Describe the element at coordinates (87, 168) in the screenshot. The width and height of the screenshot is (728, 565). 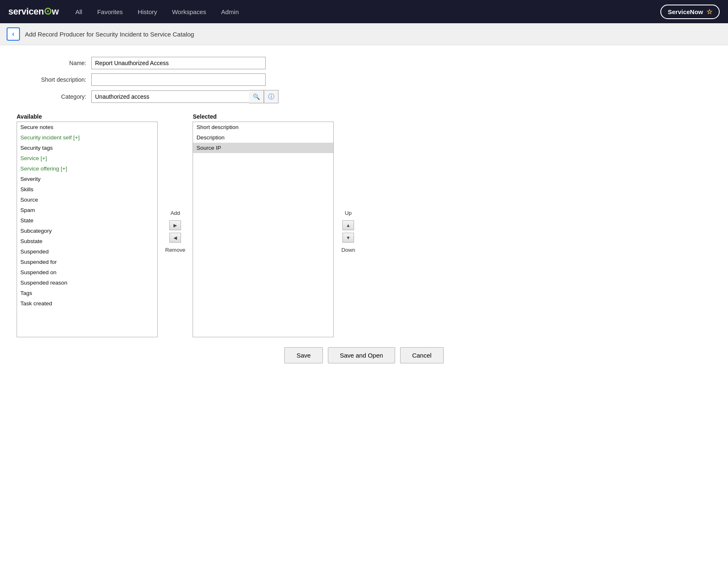
I see `list-item: Service offering [+]` at that location.